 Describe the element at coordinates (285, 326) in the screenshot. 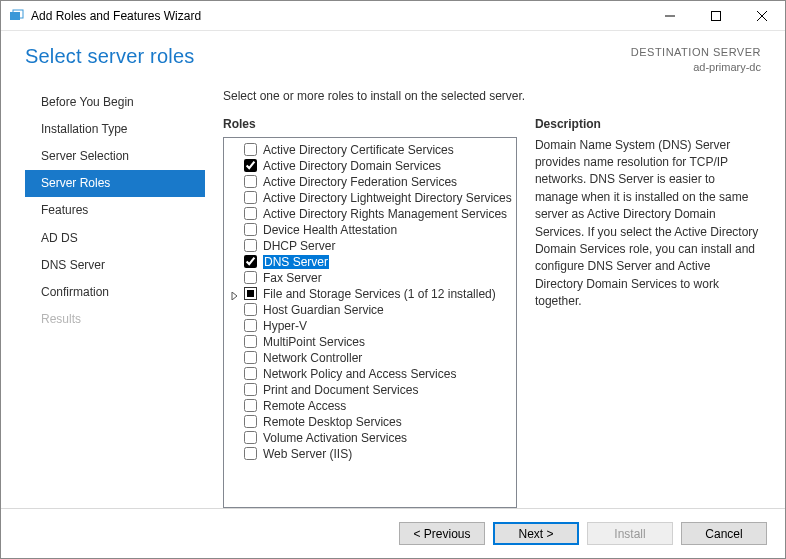

I see `role-label: Hyper-V` at that location.